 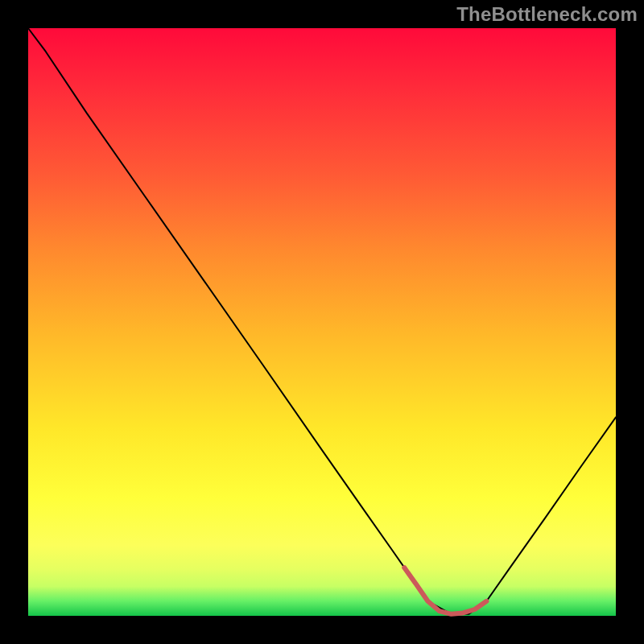 I want to click on series-optimal-zone, so click(x=445, y=591).